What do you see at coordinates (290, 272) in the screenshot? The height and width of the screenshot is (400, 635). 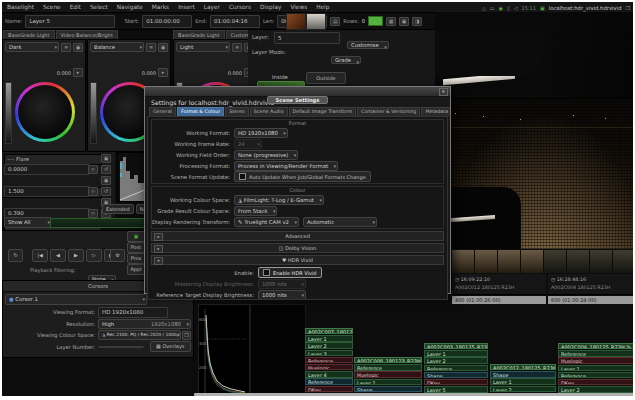 I see `enable-hdr-vivid-toggle: Enable HDR Vivid` at bounding box center [290, 272].